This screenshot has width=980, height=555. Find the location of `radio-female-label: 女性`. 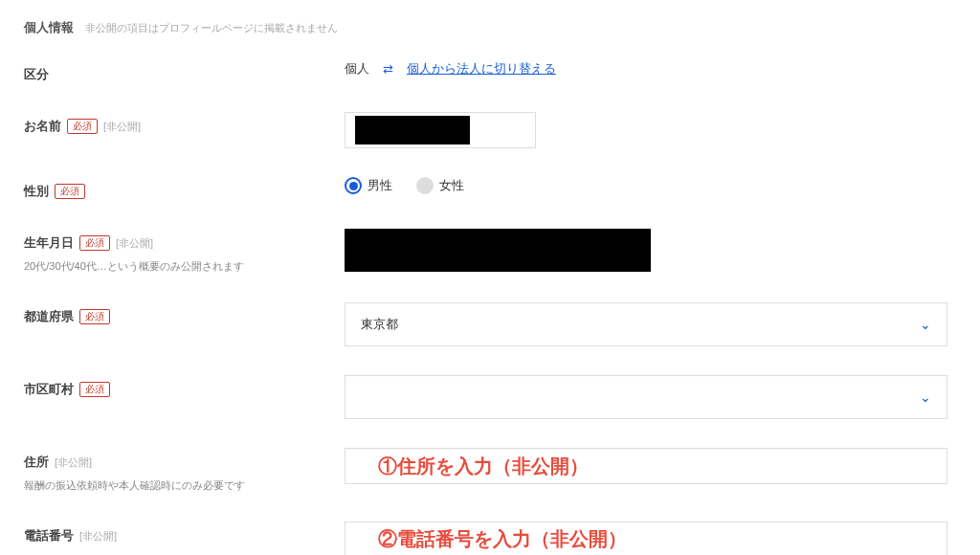

radio-female-label: 女性 is located at coordinates (452, 186).